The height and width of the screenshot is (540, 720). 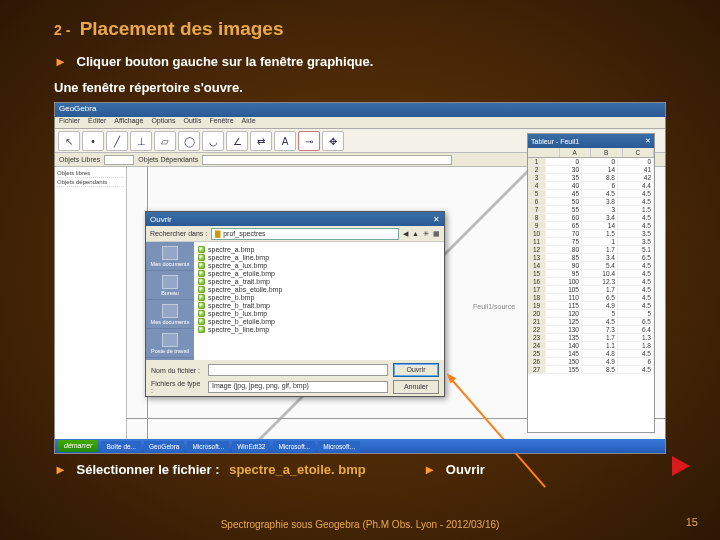 I want to click on window-titlebar: GeoGebra, so click(x=360, y=110).